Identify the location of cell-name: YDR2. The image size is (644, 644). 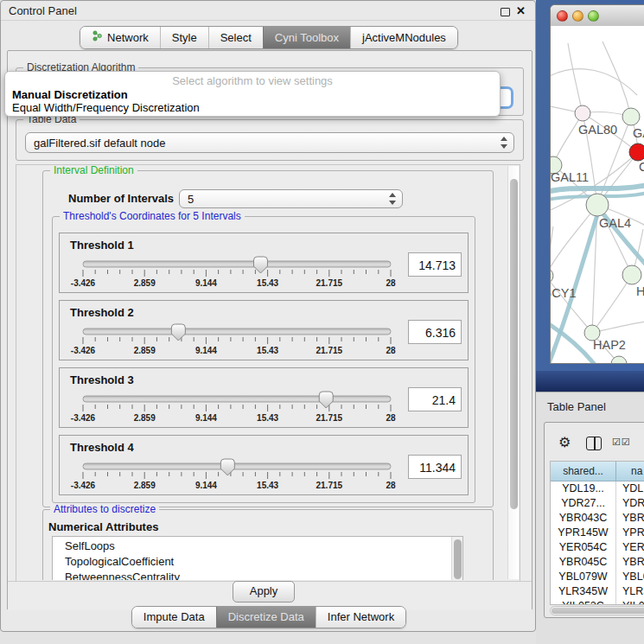
(630, 503).